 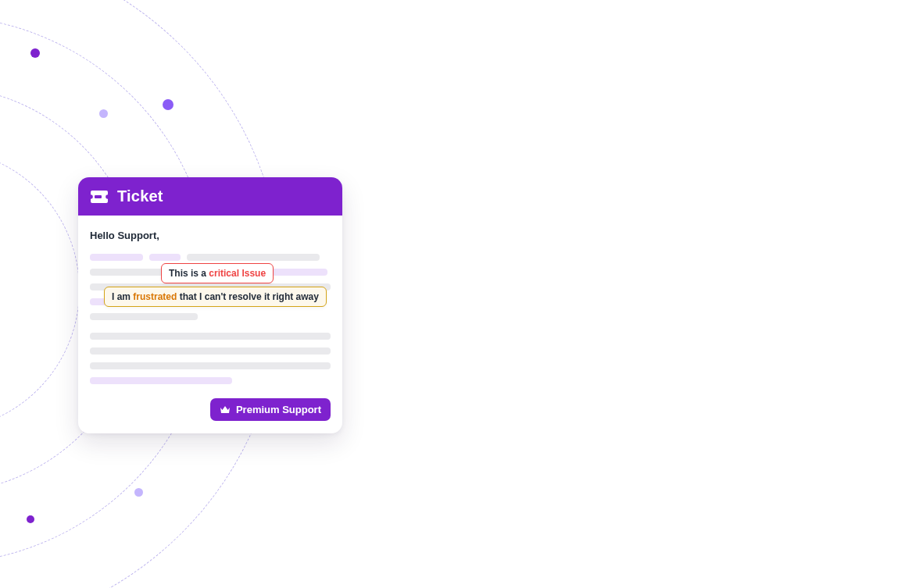 What do you see at coordinates (122, 297) in the screenshot?
I see `callout-text: I am` at bounding box center [122, 297].